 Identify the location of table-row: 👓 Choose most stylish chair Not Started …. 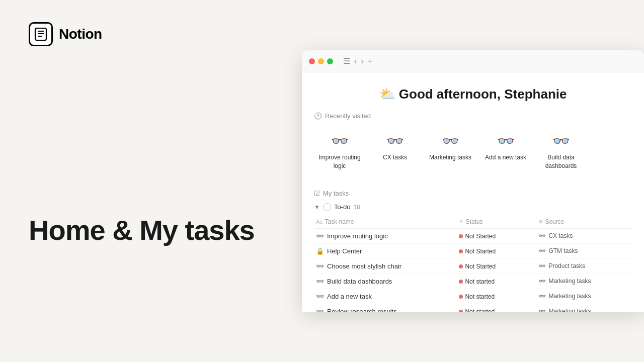
(473, 266).